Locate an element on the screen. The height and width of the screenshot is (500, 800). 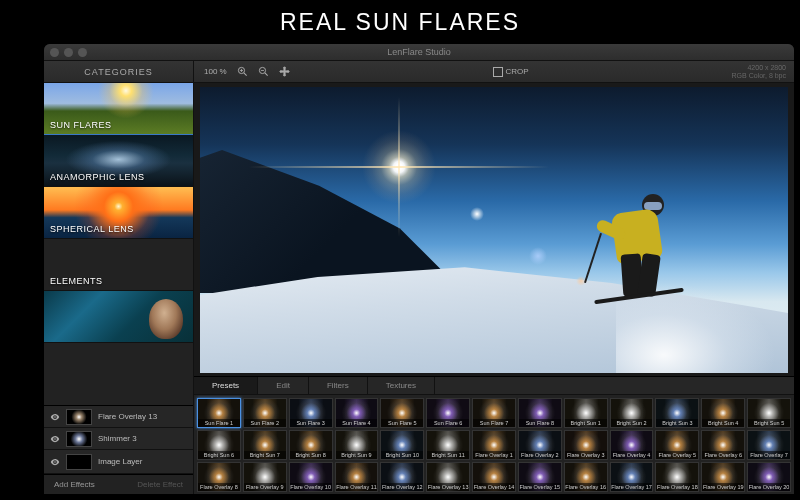
preset-item: Bright Sun 4 is located at coordinates (723, 413).